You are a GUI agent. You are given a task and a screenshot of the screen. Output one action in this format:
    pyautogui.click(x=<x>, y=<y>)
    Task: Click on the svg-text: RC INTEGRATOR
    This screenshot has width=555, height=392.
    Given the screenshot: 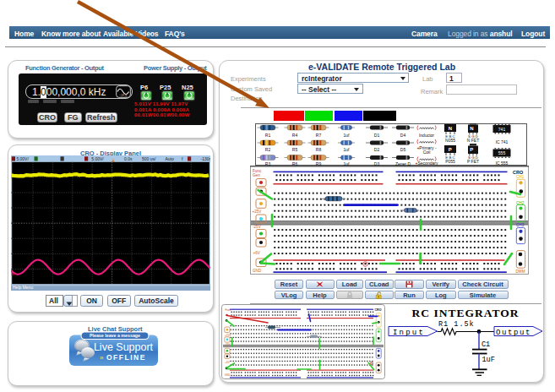 What is the action you would take?
    pyautogui.click(x=466, y=313)
    